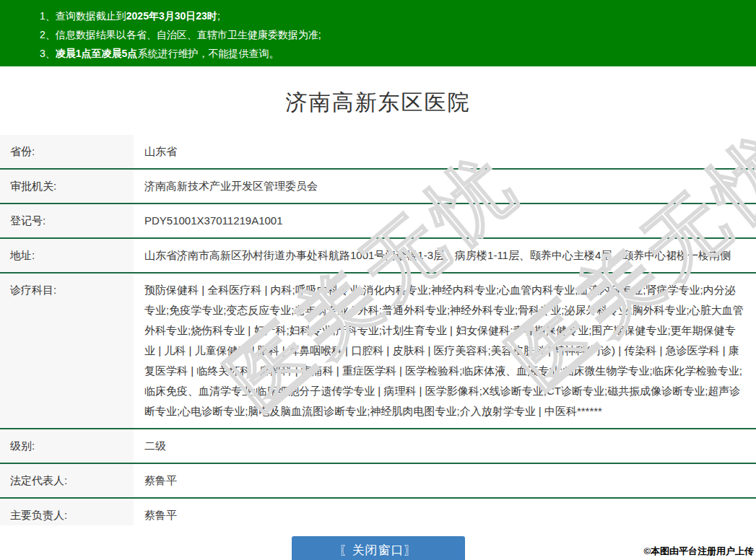 Image resolution: width=756 pixels, height=560 pixels. I want to click on table-row-level: 级别: 二级, so click(378, 447).